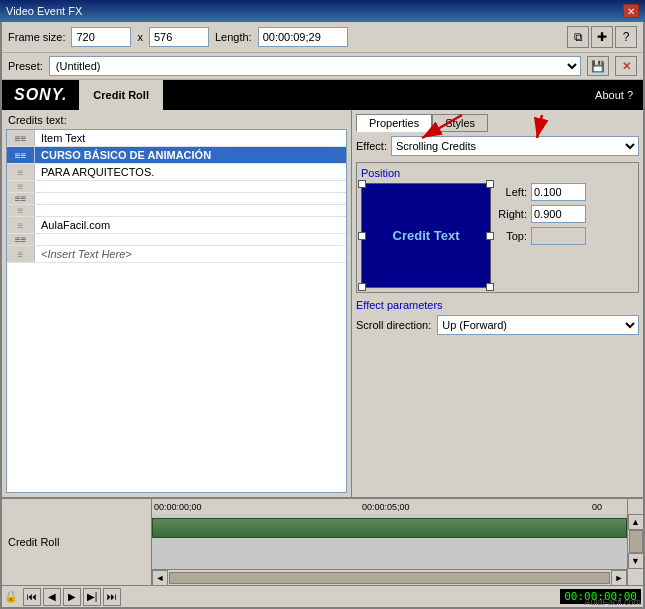  I want to click on vscroll-down-button: ▼, so click(636, 561).